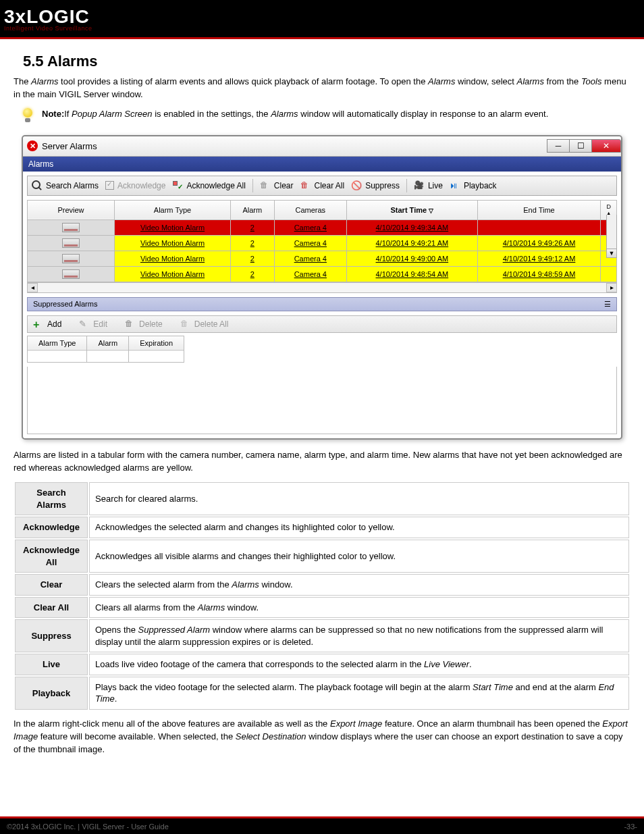  What do you see at coordinates (322, 636) in the screenshot?
I see `def-row: SuppressOpens the Suppressed Alarm windo…` at bounding box center [322, 636].